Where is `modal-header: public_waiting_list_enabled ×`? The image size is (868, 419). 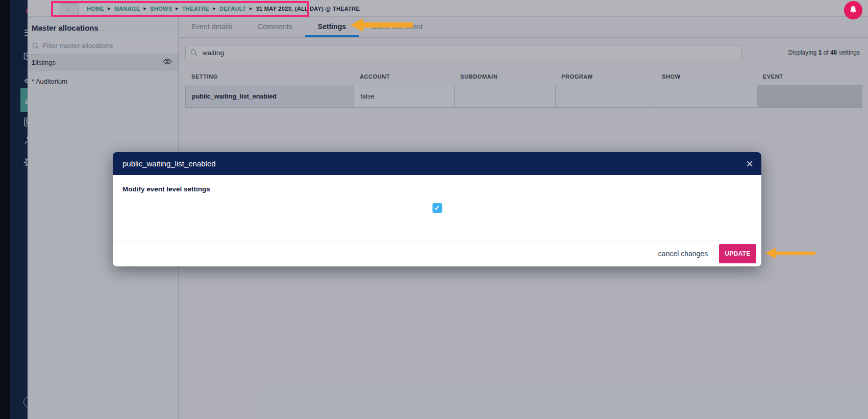
modal-header: public_waiting_list_enabled × is located at coordinates (437, 163).